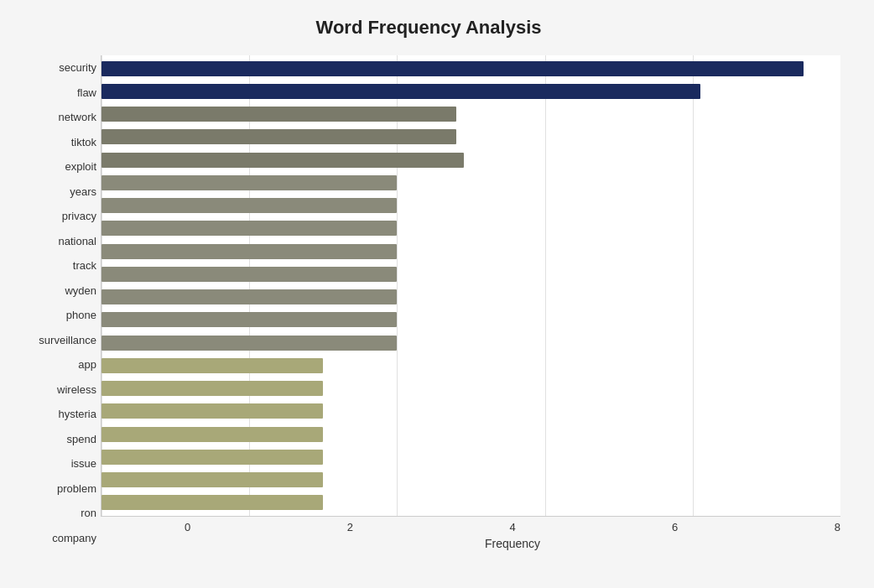 This screenshot has height=588, width=874. Describe the element at coordinates (57, 539) in the screenshot. I see `y-label: company` at that location.